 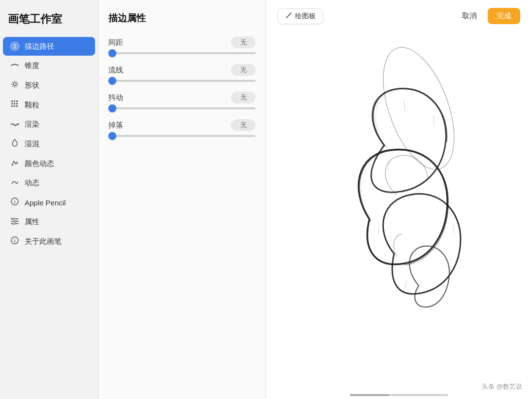 I want to click on panel-title: 描边属性, so click(x=182, y=18).